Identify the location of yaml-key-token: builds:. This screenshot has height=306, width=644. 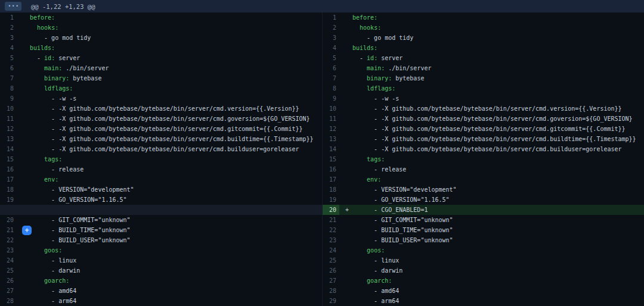
(365, 48).